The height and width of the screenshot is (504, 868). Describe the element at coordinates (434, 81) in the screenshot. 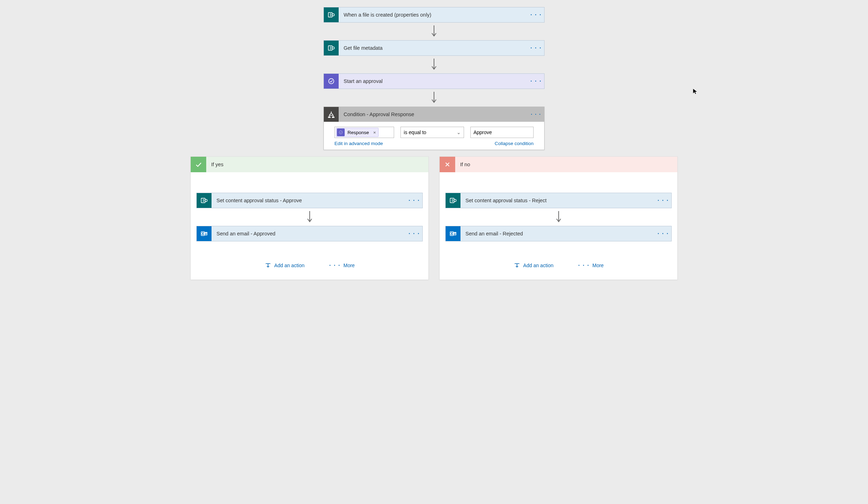

I see `start-approval-card: Start an approval · · ·` at that location.